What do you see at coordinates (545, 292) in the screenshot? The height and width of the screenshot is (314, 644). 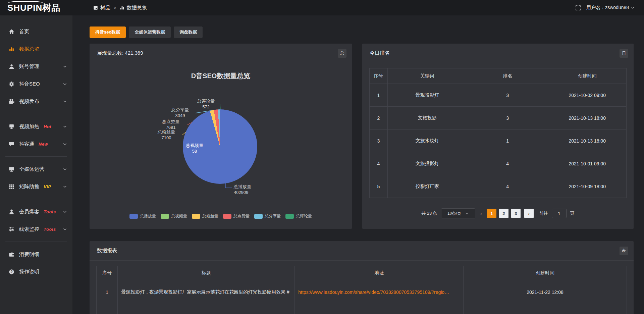 I see `report-cell-time: 2021-11-22 12:08` at bounding box center [545, 292].